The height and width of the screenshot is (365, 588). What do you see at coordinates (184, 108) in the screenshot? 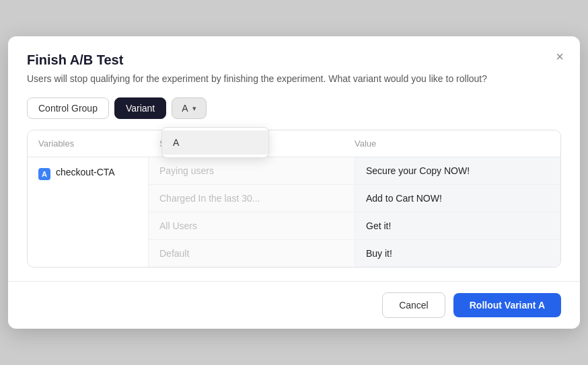
I see `dropdown-selected-value: A` at bounding box center [184, 108].